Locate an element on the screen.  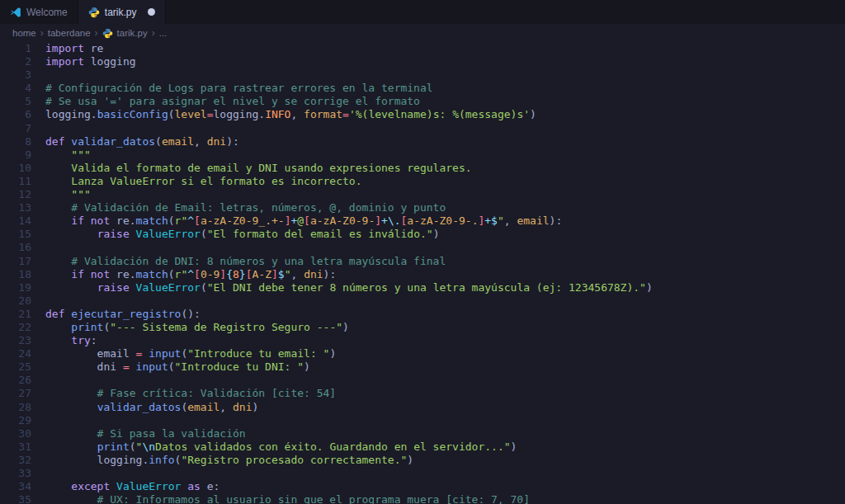
code-line: 26 is located at coordinates (422, 380).